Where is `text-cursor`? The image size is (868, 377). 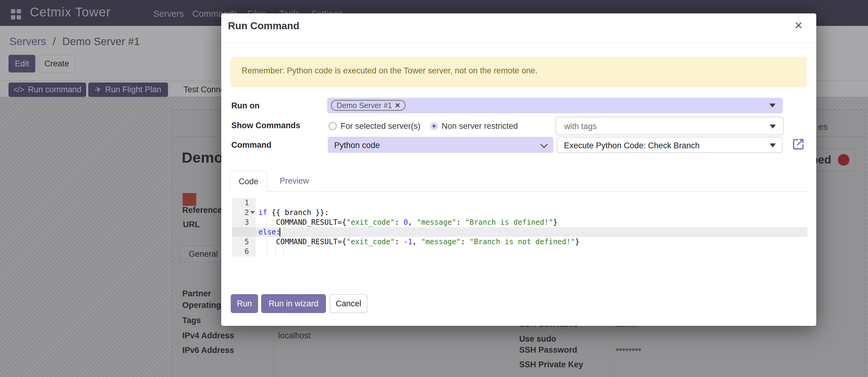
text-cursor is located at coordinates (280, 232).